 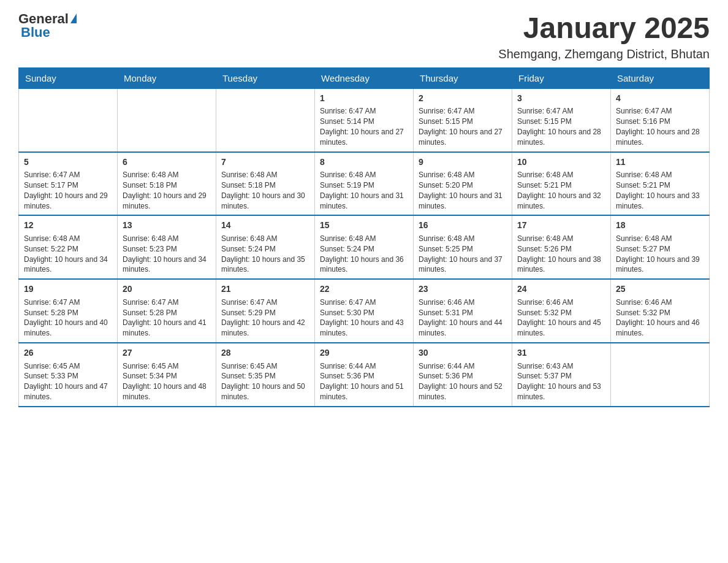 I want to click on day-info: Sunrise: 6:48 AM Sunset: 5:23 PM Dayligh…, so click(x=167, y=254).